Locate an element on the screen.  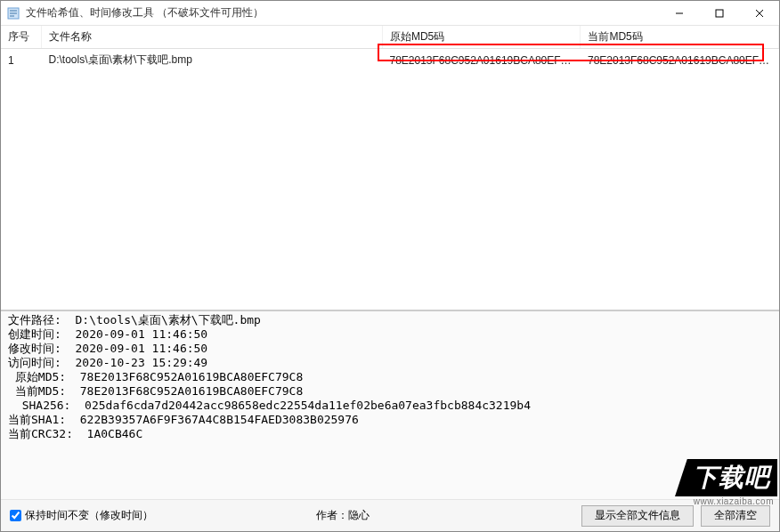
clear-all-button: 全部清空 is located at coordinates (735, 516).